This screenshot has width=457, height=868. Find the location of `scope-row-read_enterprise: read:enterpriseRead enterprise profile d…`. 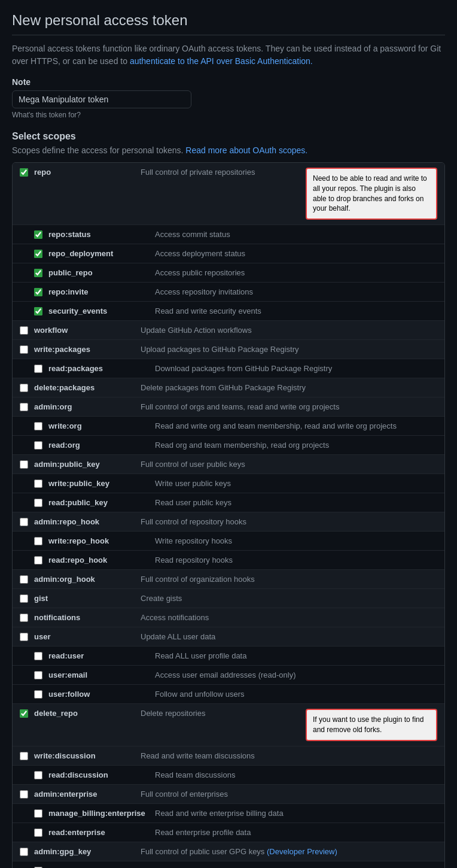

scope-row-read_enterprise: read:enterpriseRead enterprise profile d… is located at coordinates (228, 832).